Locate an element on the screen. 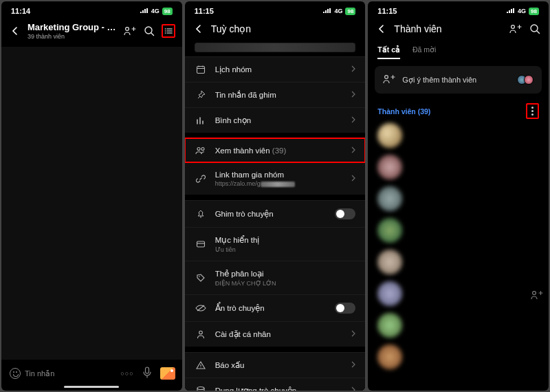 The width and height of the screenshot is (550, 392). options-header: Tuỳ chọn is located at coordinates (275, 30).